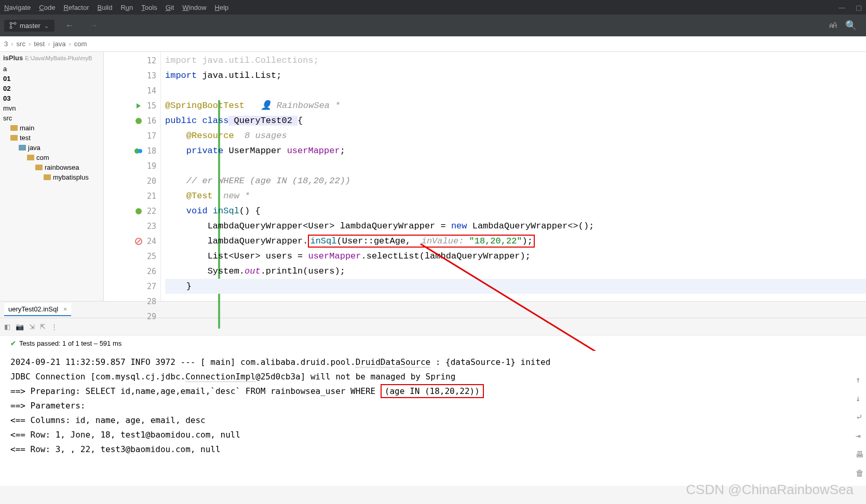  I want to click on tree-item: src, so click(52, 118).